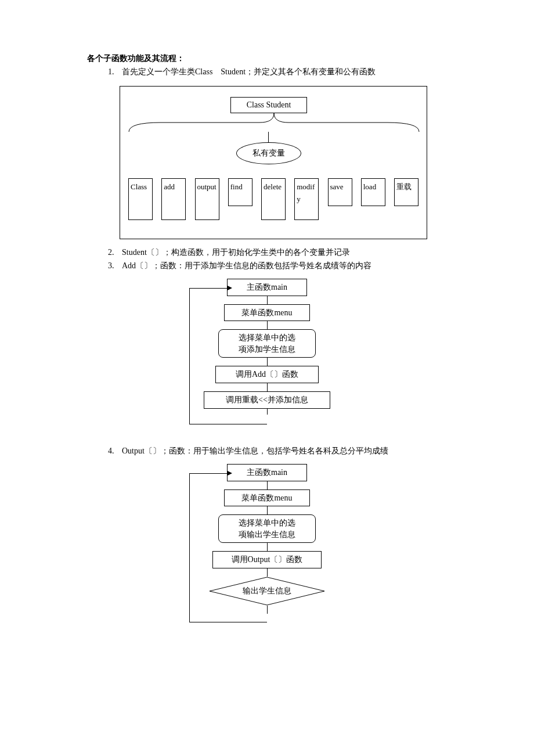 The width and height of the screenshot is (534, 756). I want to click on item-num: 4., so click(115, 451).